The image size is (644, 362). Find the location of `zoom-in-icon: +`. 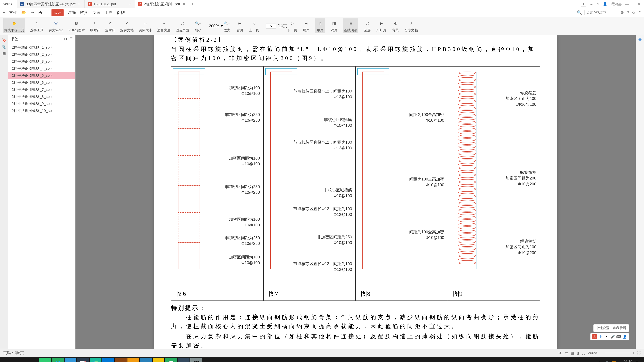

zoom-in-icon: + is located at coordinates (634, 353).